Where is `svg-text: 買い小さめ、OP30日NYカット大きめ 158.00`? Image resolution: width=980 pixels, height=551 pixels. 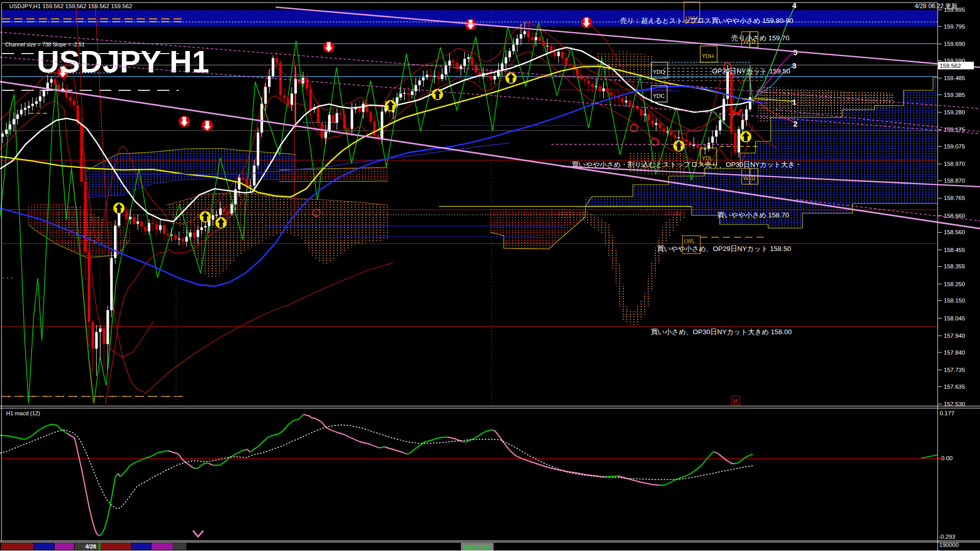 svg-text: 買い小さめ、OP30日NYカット大きめ 158.00 is located at coordinates (721, 332).